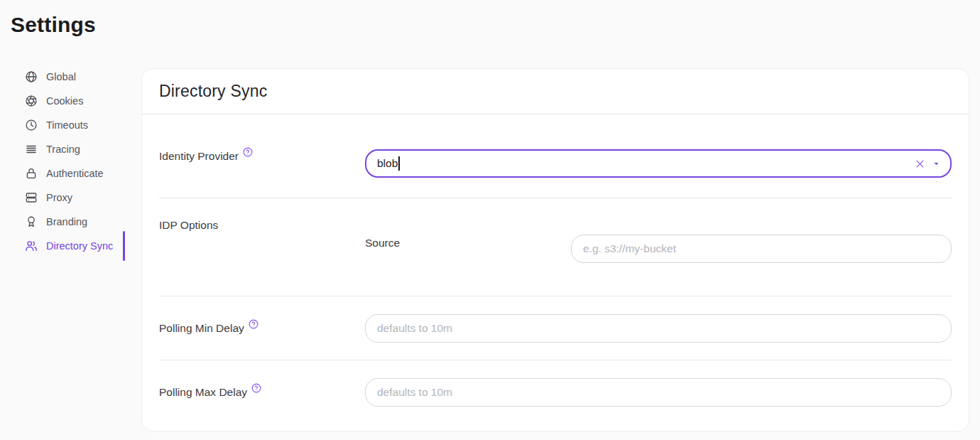  I want to click on sidebar-item-directory-sync: Directory Sync, so click(76, 246).